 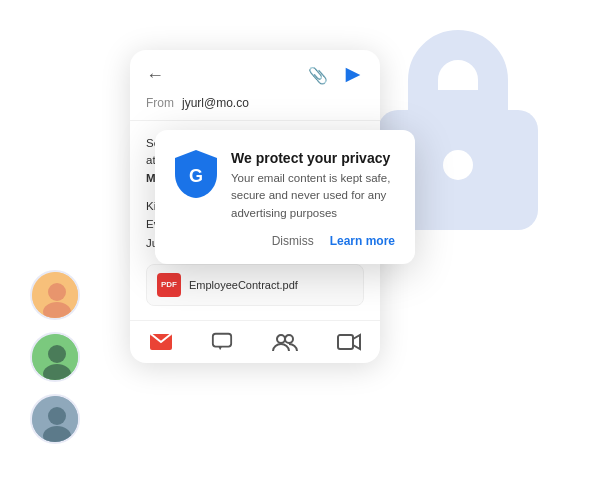 What do you see at coordinates (255, 86) in the screenshot?
I see `email-header: ← 📎 From jyurl@mo.co` at bounding box center [255, 86].